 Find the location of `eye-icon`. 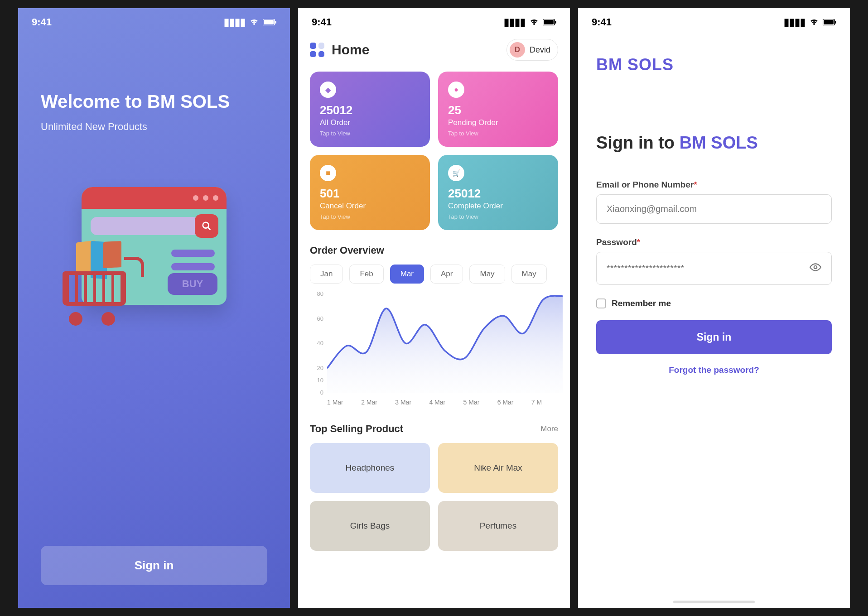

eye-icon is located at coordinates (815, 268).